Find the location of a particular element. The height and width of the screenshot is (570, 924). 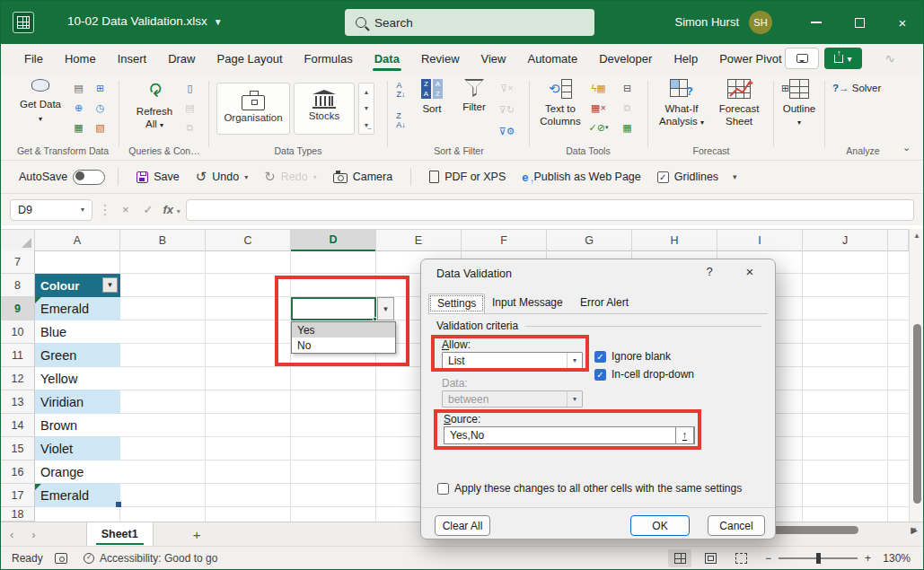

tab-view: View is located at coordinates (494, 59).